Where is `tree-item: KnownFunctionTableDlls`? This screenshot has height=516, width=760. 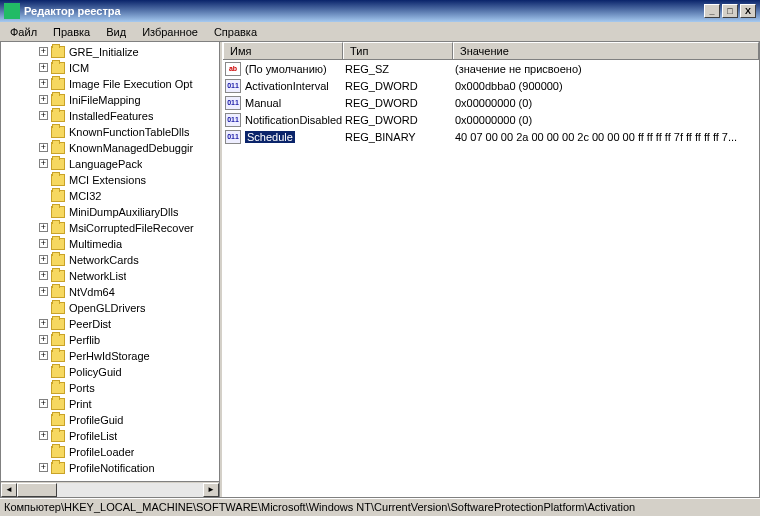
tree-item: KnownFunctionTableDlls is located at coordinates (110, 132).